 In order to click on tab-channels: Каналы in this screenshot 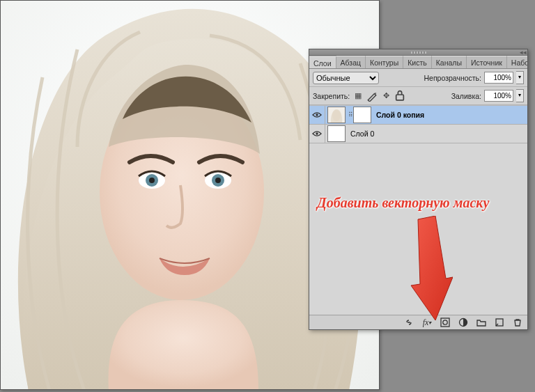, I will do `click(449, 63)`.